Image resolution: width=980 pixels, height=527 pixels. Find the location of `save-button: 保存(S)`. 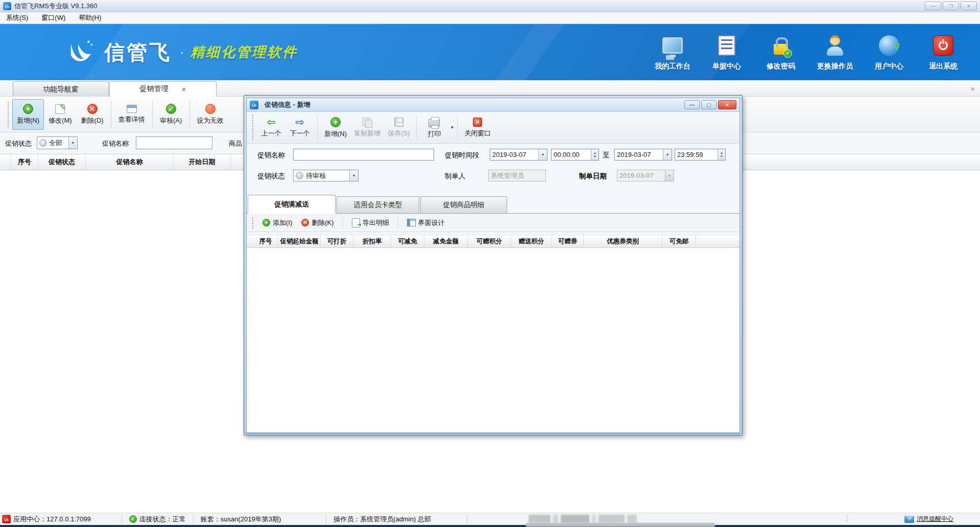

save-button: 保存(S) is located at coordinates (398, 128).